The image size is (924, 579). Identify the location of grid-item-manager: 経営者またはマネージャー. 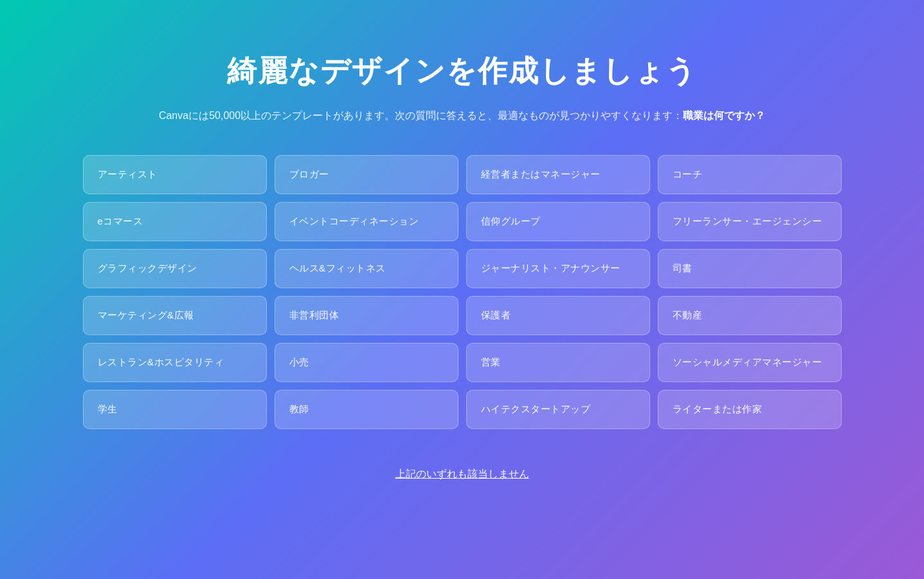
(558, 175).